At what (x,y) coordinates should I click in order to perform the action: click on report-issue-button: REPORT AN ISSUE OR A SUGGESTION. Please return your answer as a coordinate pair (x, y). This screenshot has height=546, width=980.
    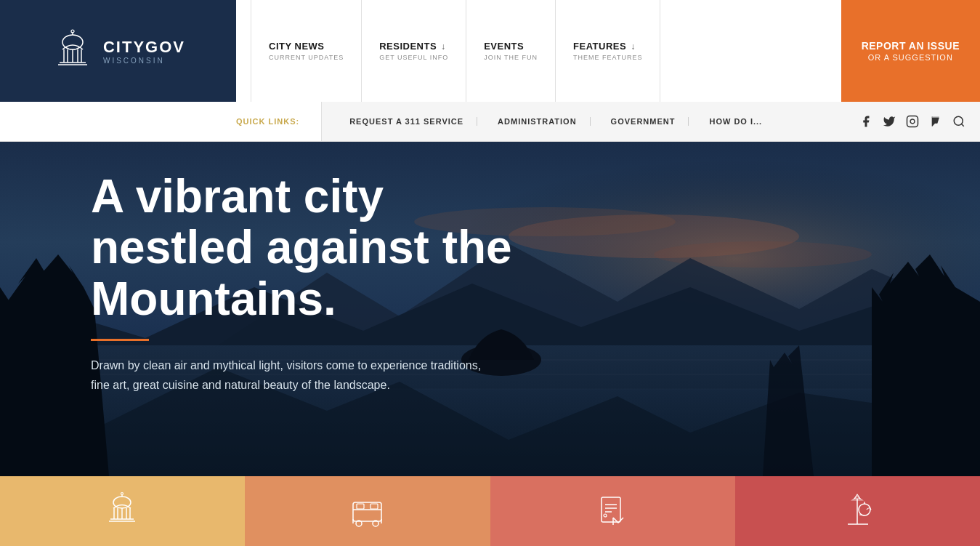
    Looking at the image, I should click on (911, 51).